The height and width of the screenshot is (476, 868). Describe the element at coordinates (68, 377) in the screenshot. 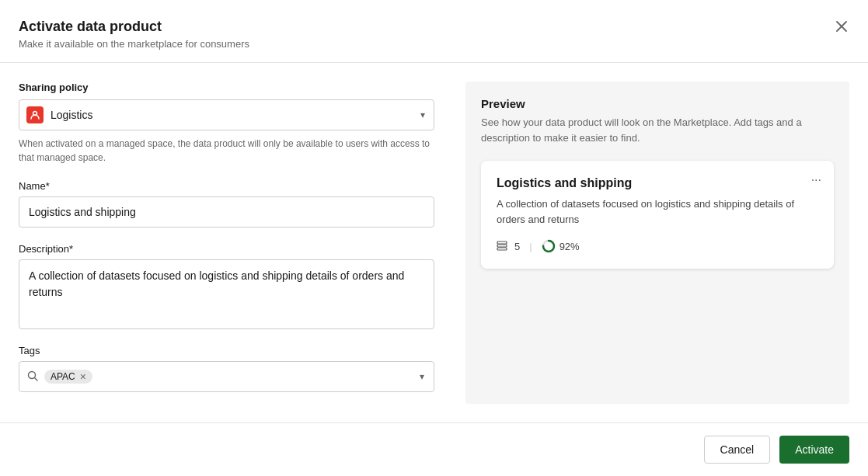

I see `tag-apac: APAC ×` at that location.